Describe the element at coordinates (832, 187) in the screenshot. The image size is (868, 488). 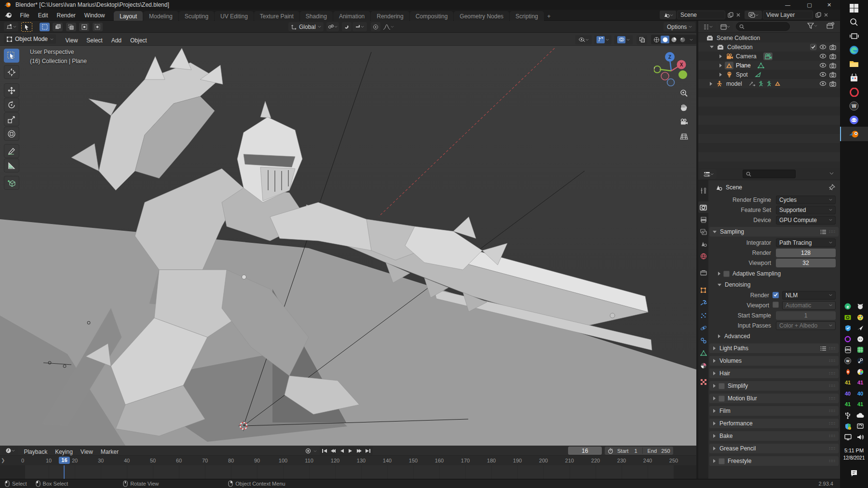
I see `pin-icon` at that location.